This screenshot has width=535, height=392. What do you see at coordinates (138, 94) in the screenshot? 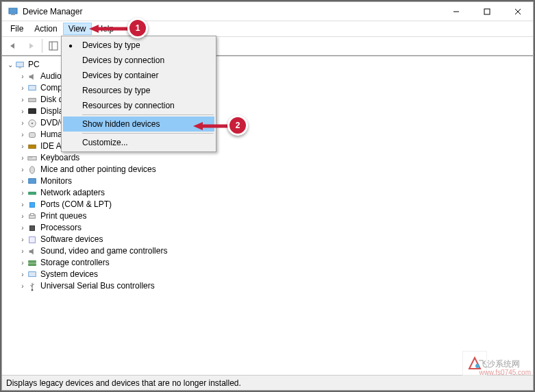
I see `view-dropdown: ● Devices by type Devices by connection …` at bounding box center [138, 94].